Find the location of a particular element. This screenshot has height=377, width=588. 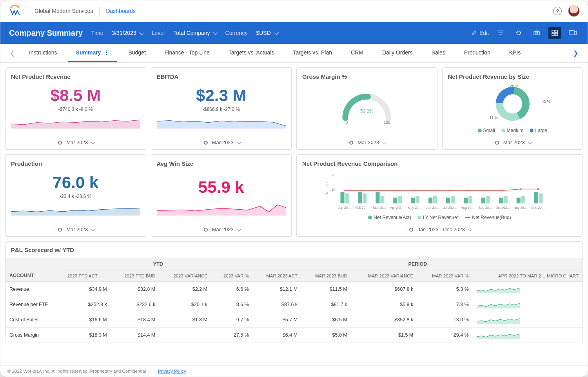

table-row: Revenue per FTE$252.8 k$232.6 k$20.1 k8.… is located at coordinates (294, 305).